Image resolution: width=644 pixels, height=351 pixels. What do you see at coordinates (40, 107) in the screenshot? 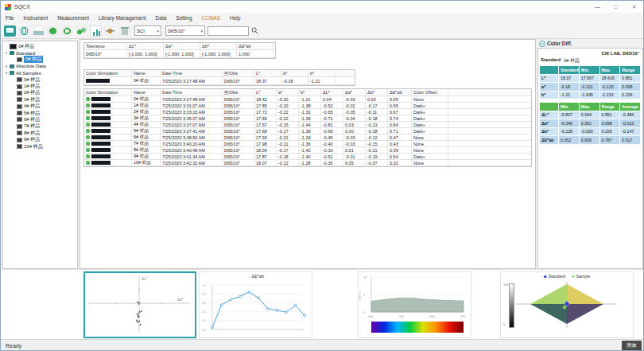
I see `tree-item: 4# 样品` at bounding box center [40, 107].